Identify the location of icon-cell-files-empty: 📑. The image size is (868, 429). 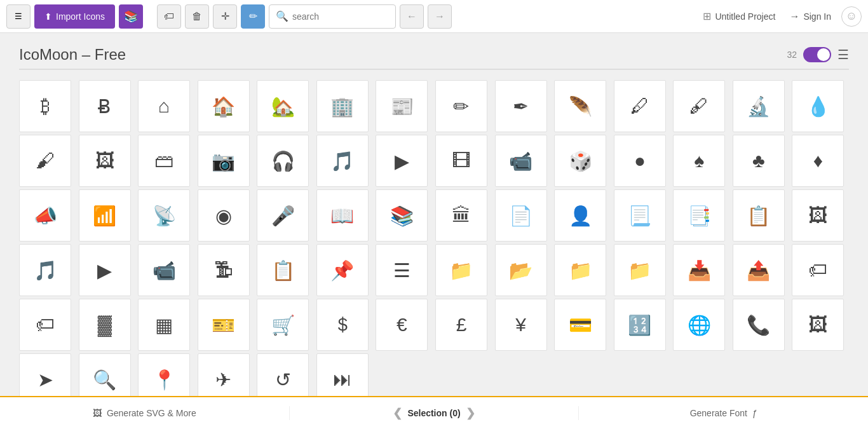
(699, 215).